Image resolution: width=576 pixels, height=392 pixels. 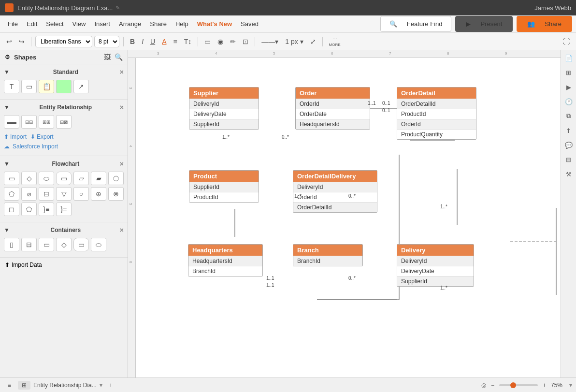 I want to click on er-shape-2: ⊟⊟, so click(x=29, y=122).